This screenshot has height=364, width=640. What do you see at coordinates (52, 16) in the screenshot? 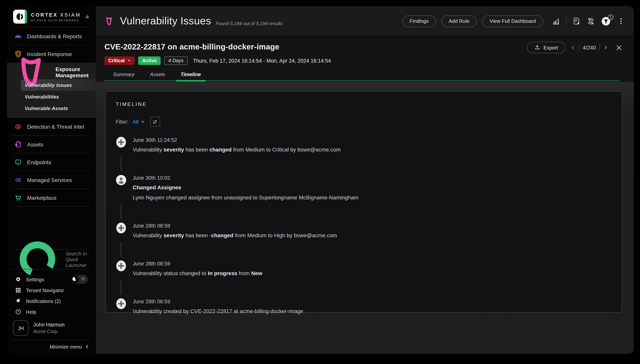
I see `brand-logo: CORTEX XSIAM BY PALO ALTO NETWORKS` at bounding box center [52, 16].